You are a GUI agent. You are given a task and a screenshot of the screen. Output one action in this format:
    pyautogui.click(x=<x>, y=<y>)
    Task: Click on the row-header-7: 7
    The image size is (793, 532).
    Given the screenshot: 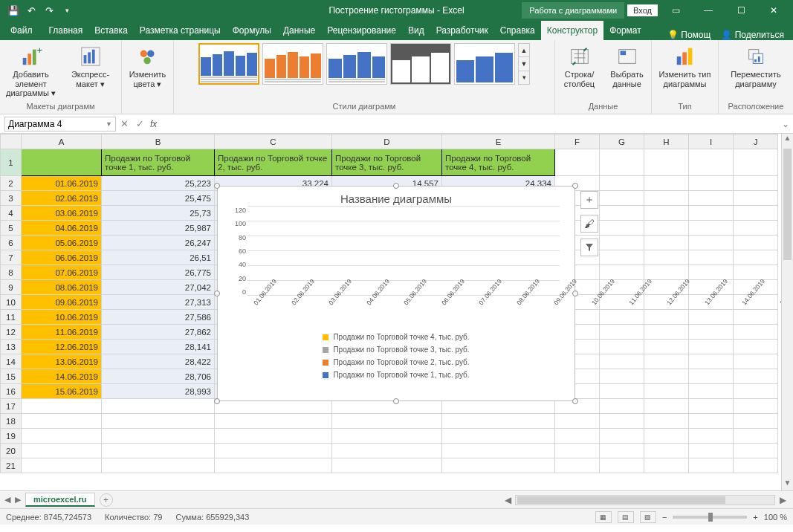 What is the action you would take?
    pyautogui.click(x=11, y=258)
    